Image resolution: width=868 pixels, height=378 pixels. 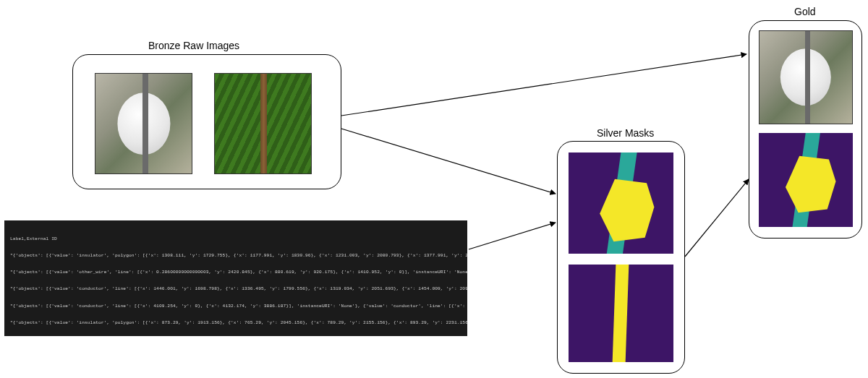 I want to click on mask-insulator-hexagon, so click(x=626, y=210).